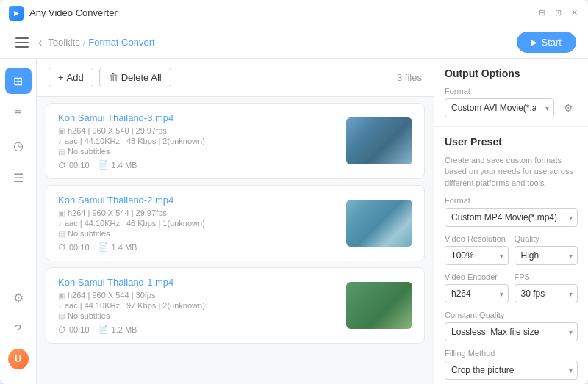 Image resolution: width=588 pixels, height=384 pixels. What do you see at coordinates (294, 43) in the screenshot?
I see `nav-bar: ‹ Toolkits / Format Convert Start` at bounding box center [294, 43].